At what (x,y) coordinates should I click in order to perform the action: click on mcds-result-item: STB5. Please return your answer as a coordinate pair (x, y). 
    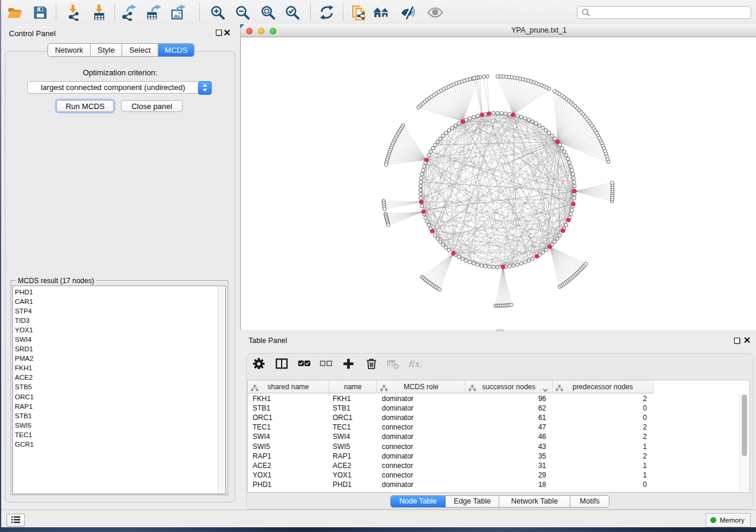
    Looking at the image, I should click on (24, 387).